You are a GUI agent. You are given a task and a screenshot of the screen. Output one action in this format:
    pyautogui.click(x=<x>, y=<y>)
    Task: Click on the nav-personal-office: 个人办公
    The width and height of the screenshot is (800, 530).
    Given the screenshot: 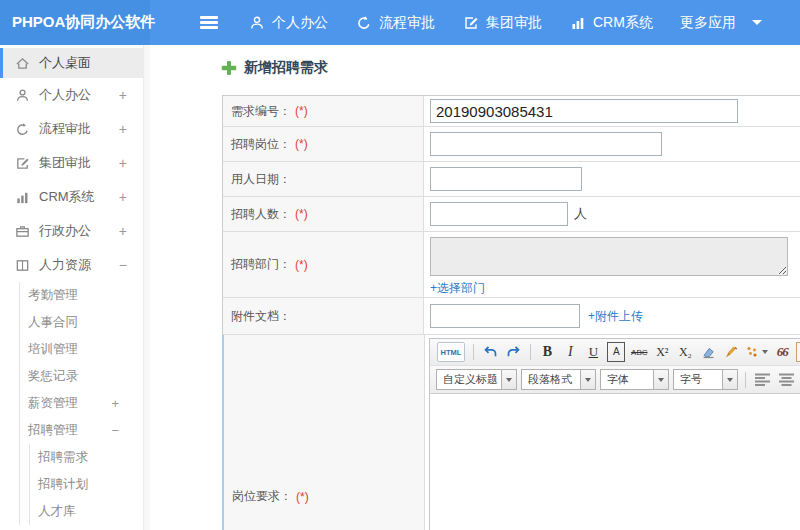 What is the action you would take?
    pyautogui.click(x=288, y=23)
    